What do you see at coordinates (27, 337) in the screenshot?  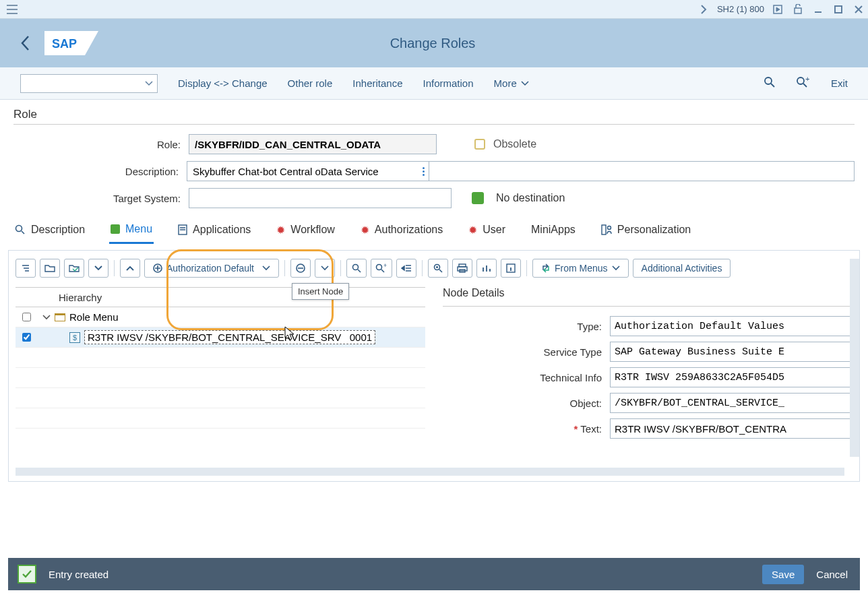 I see `tree-node-checkbox` at bounding box center [27, 337].